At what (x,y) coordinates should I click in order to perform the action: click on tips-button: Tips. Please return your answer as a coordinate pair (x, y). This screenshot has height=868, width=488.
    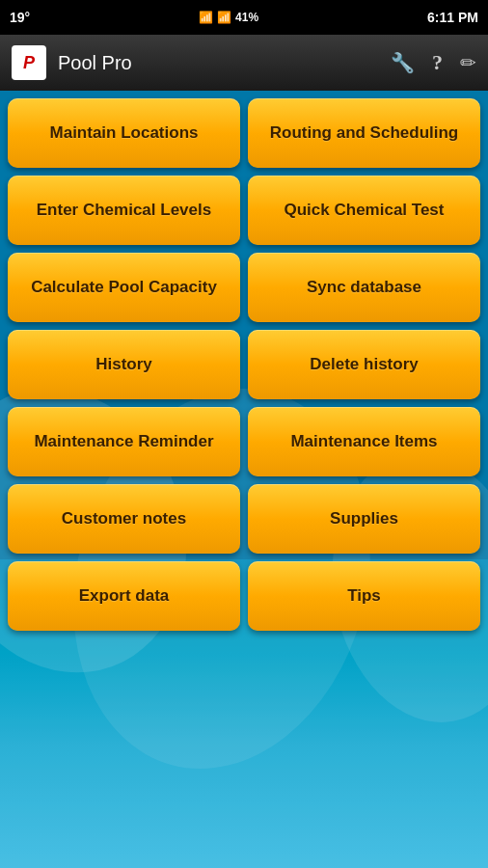
    Looking at the image, I should click on (365, 596).